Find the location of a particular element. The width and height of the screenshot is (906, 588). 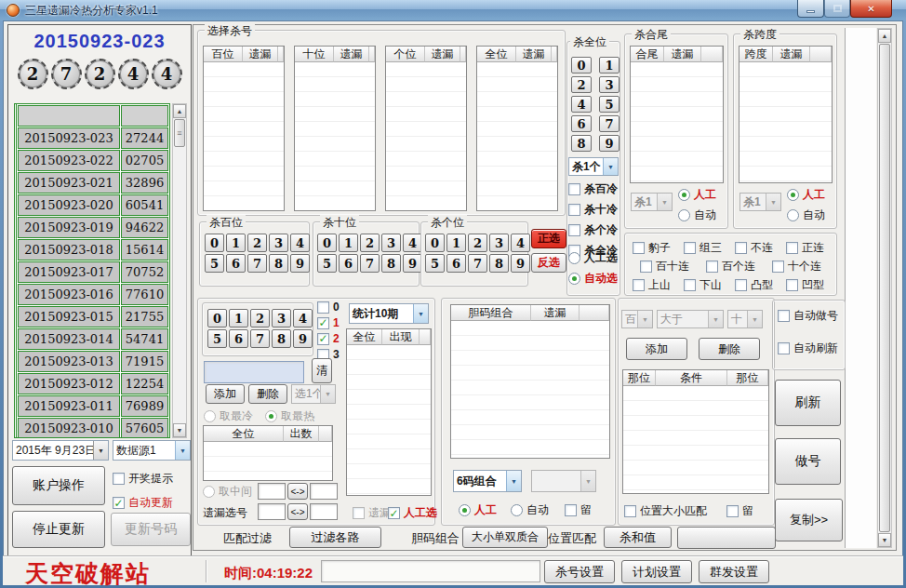

settings-button: 杀号设置 is located at coordinates (580, 571).